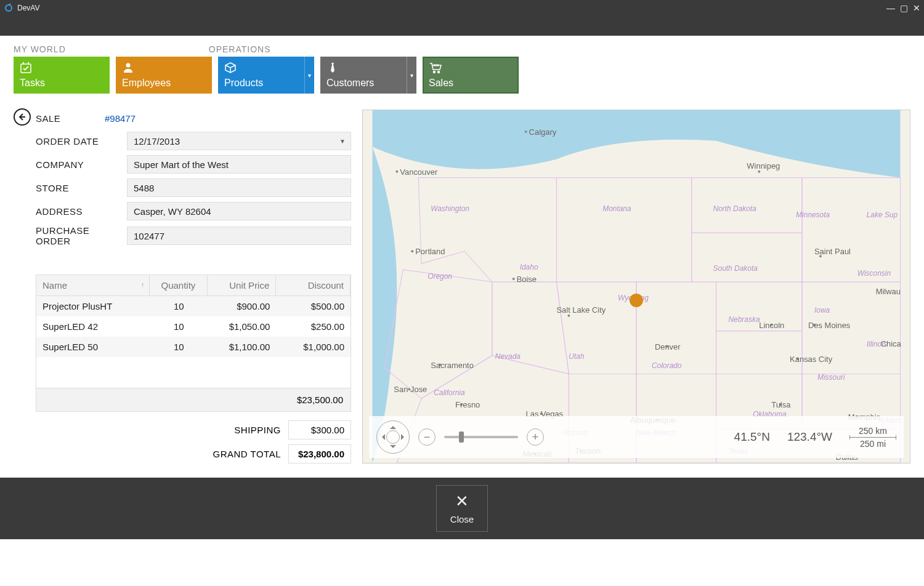 This screenshot has height=586, width=924. I want to click on grid-subtotal: $23,500.00, so click(193, 399).